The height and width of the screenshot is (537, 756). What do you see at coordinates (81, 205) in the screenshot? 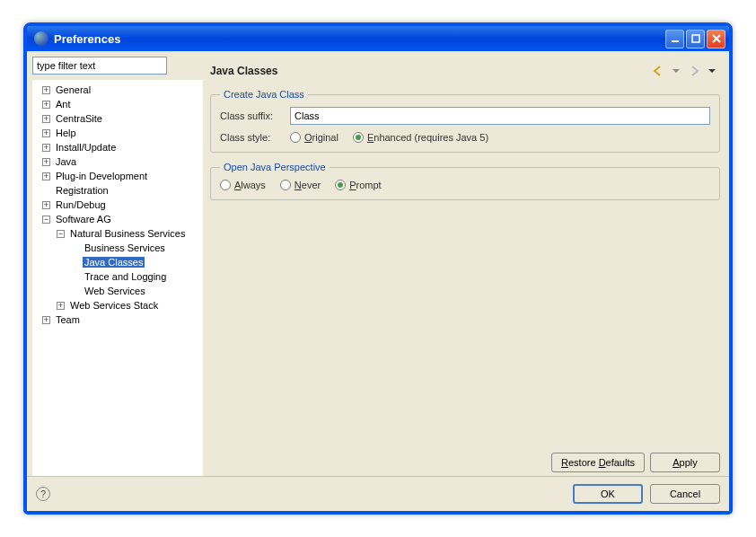
I see `tree-item-label: Run/Debug` at bounding box center [81, 205].